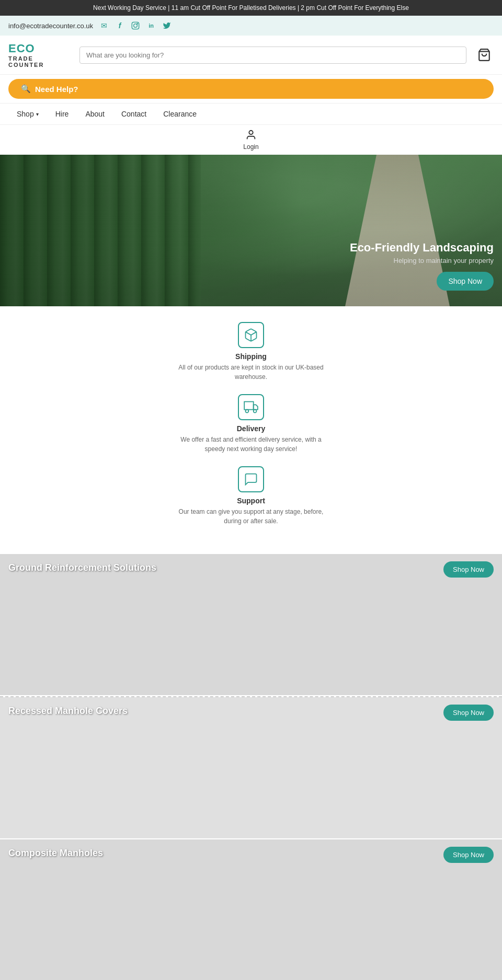 The height and width of the screenshot is (980, 502). Describe the element at coordinates (251, 356) in the screenshot. I see `shipping-title: Shipping` at that location.